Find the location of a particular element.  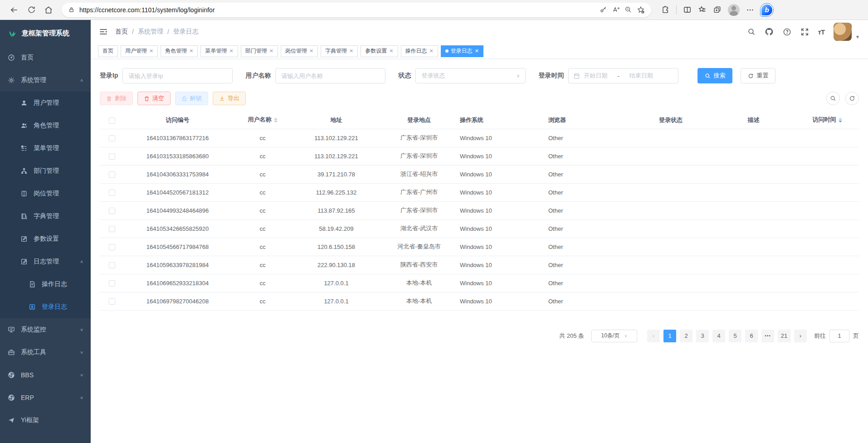

page-button-4: 4 is located at coordinates (719, 336).